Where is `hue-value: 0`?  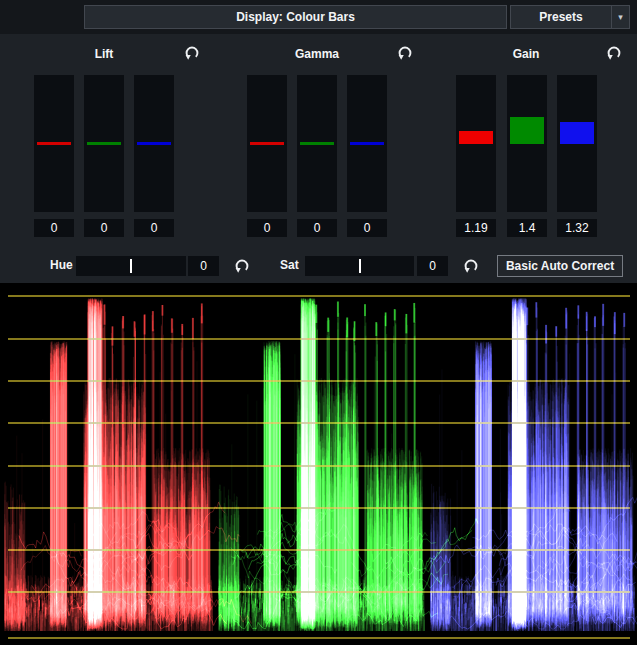 hue-value: 0 is located at coordinates (204, 266).